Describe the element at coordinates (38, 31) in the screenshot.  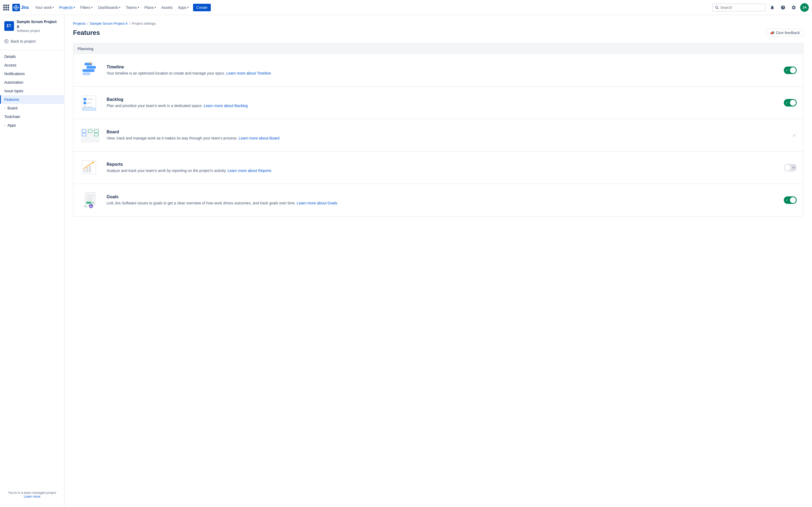
I see `project-type: Software project` at that location.